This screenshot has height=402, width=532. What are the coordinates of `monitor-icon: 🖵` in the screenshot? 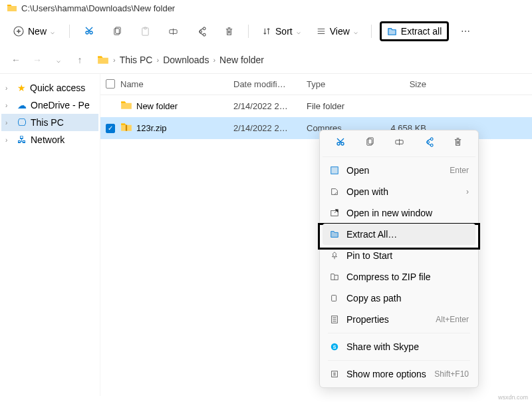 It's located at (22, 122).